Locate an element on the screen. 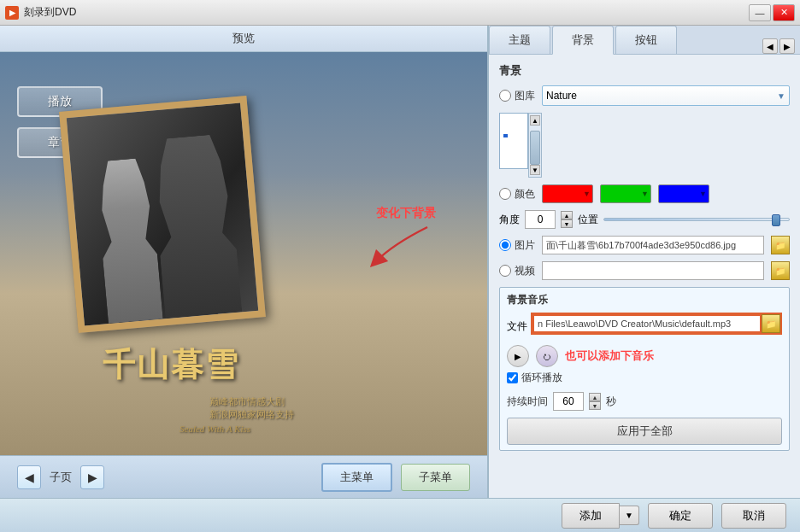 Image resolution: width=800 pixels, height=532 pixels. loop-checkbox is located at coordinates (513, 377).